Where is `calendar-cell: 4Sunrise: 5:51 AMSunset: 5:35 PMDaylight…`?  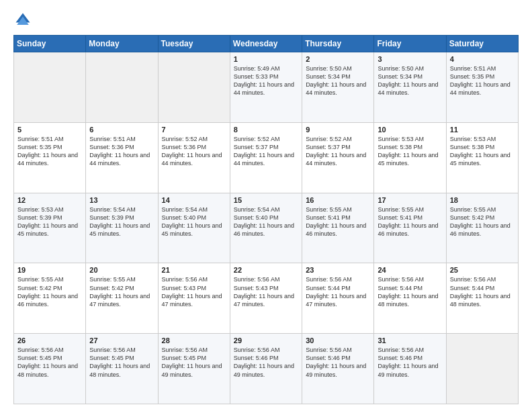 calendar-cell: 4Sunrise: 5:51 AMSunset: 5:35 PMDaylight… is located at coordinates (482, 87).